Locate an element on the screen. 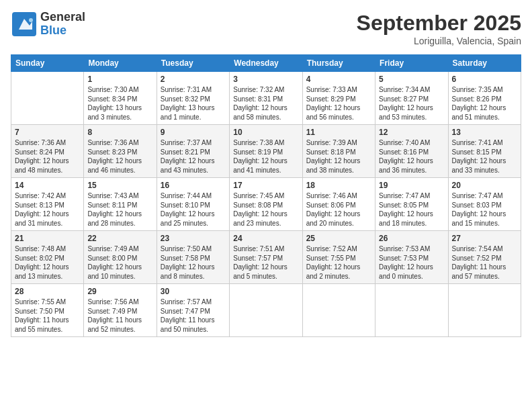  daylight-info: and 31 minutes. is located at coordinates (39, 223).